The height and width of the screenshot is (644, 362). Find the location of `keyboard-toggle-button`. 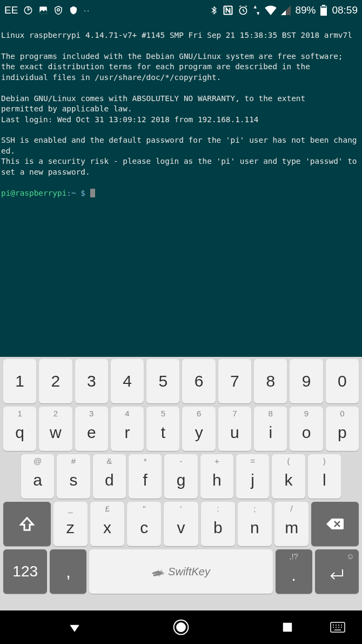

keyboard-toggle-button is located at coordinates (338, 627).